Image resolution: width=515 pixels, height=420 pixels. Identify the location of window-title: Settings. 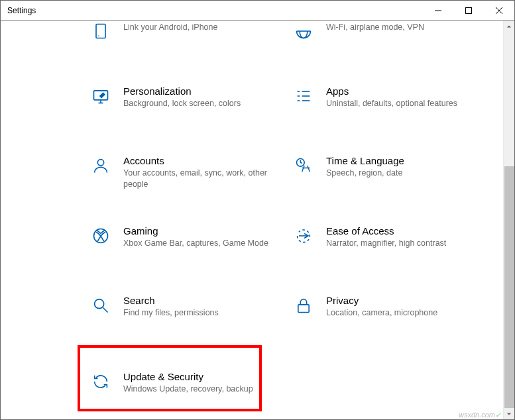
(21, 11).